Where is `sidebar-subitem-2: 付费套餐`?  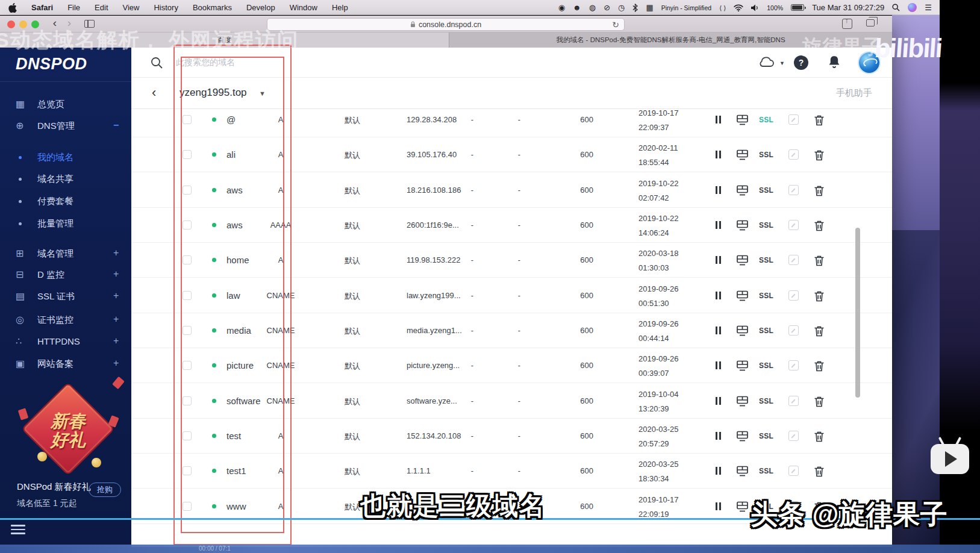
sidebar-subitem-2: 付费套餐 is located at coordinates (66, 202).